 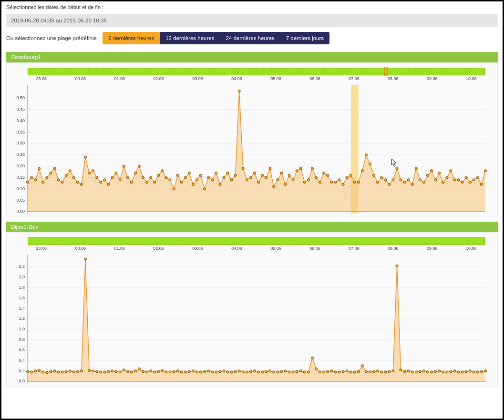 What do you see at coordinates (305, 38) in the screenshot?
I see `preset-7d-button: 7 derniers jours` at bounding box center [305, 38].